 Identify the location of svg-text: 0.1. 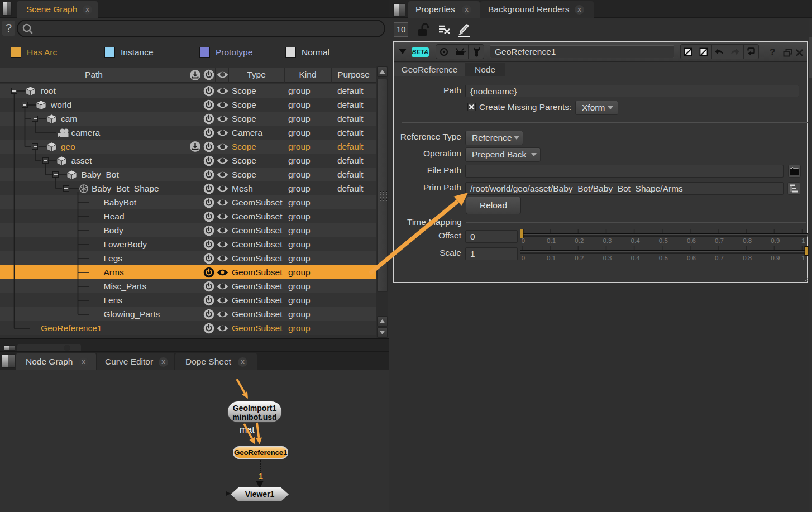
(551, 258).